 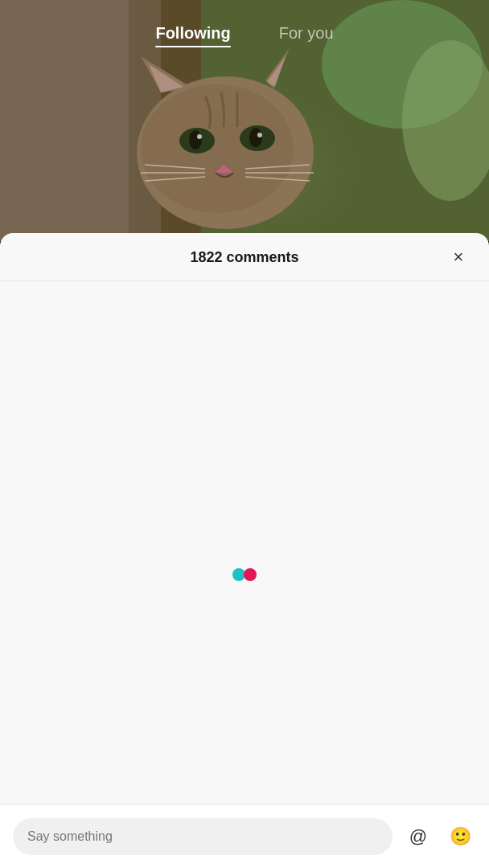 What do you see at coordinates (460, 837) in the screenshot?
I see `emoji-button: 🙂` at bounding box center [460, 837].